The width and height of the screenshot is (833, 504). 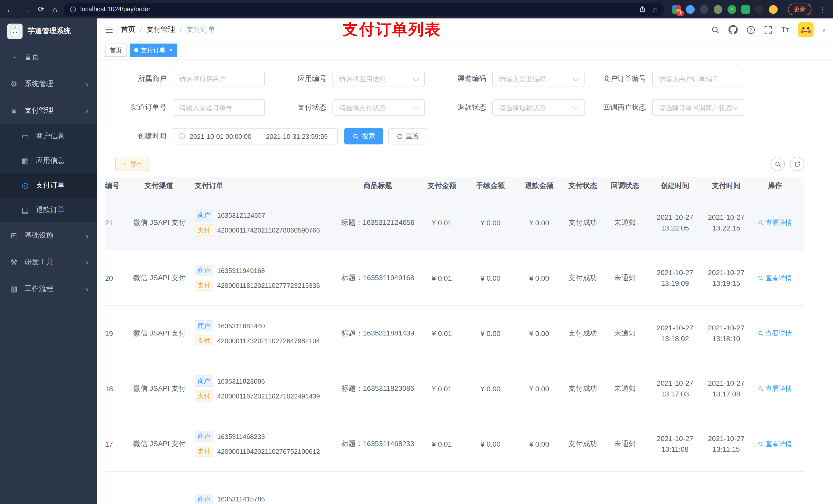 What do you see at coordinates (726, 444) in the screenshot?
I see `cell-pay-time: 2021-10-2713:11:15` at bounding box center [726, 444].